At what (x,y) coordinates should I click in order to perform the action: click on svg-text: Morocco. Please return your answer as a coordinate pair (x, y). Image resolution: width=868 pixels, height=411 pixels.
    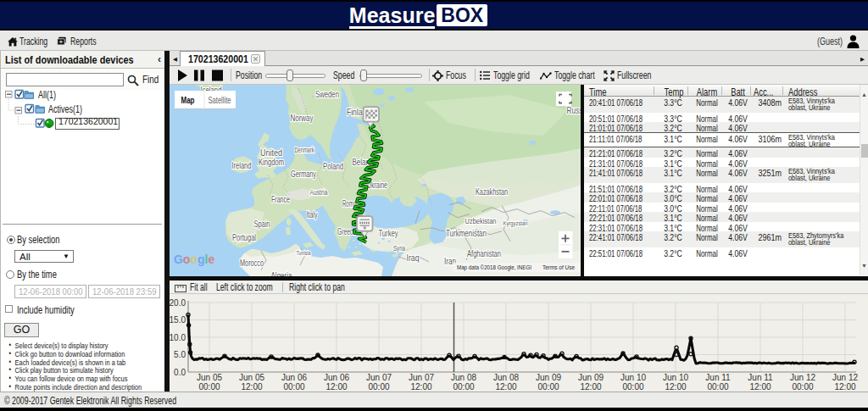
    Looking at the image, I should click on (252, 263).